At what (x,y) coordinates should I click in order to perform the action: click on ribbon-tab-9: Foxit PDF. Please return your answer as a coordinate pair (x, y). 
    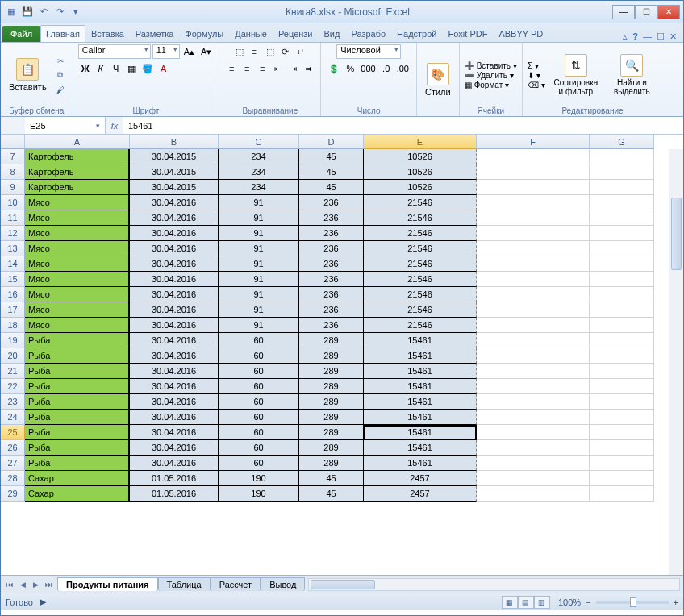
    Looking at the image, I should click on (468, 34).